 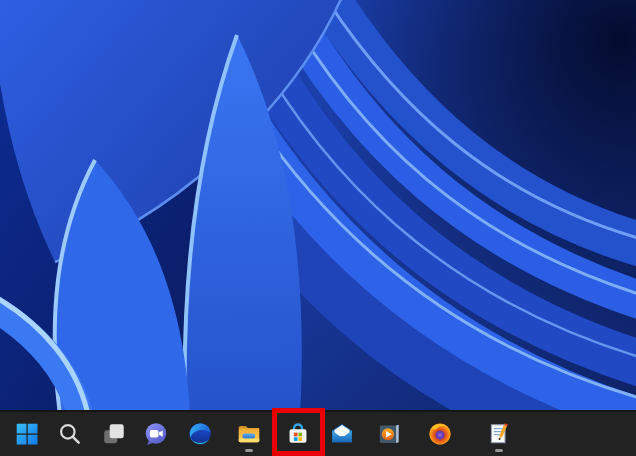 I want to click on taskbar-button-search, so click(x=70, y=434).